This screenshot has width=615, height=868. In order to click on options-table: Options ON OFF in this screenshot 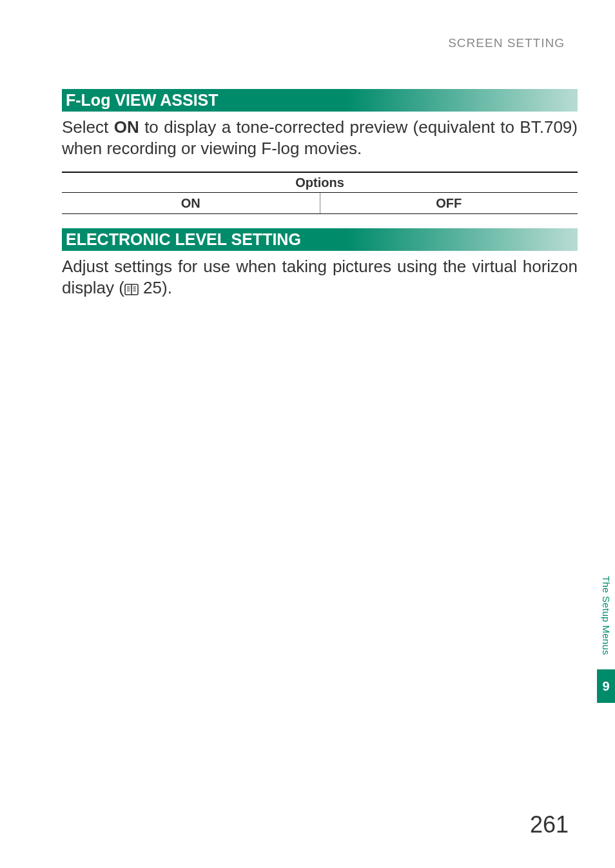, I will do `click(320, 193)`.